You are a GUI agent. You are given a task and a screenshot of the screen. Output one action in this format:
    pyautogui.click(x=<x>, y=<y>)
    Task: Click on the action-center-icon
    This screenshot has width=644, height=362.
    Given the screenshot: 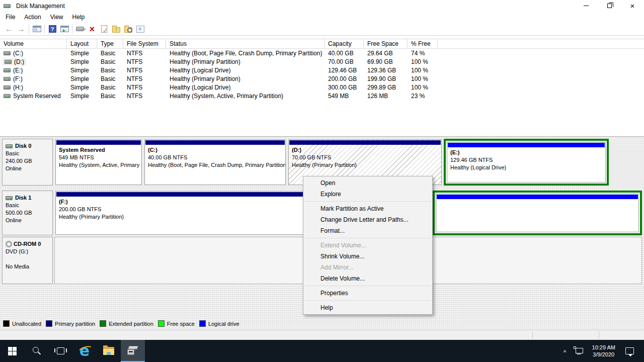 What is the action you would take?
    pyautogui.click(x=630, y=351)
    